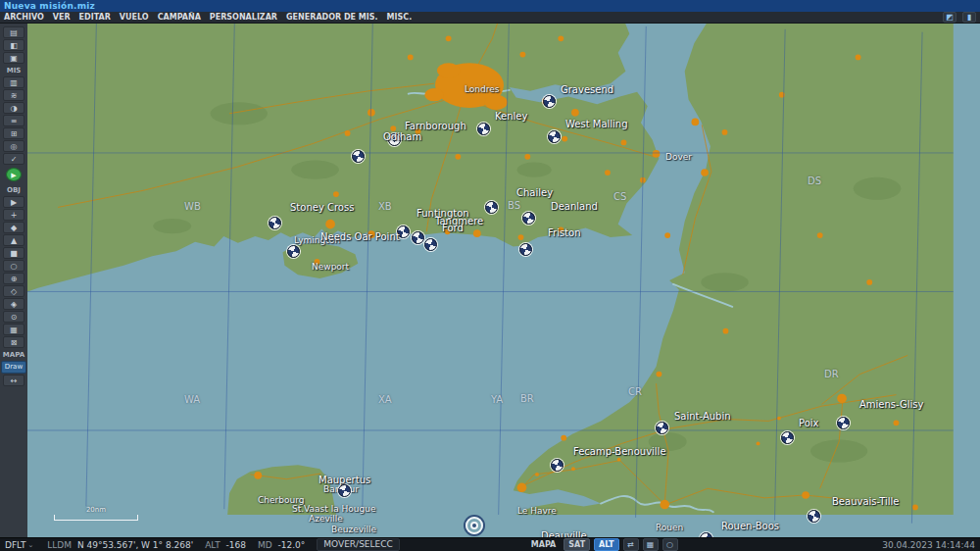 This screenshot has width=980, height=551. Describe the element at coordinates (14, 202) in the screenshot. I see `add-aircraft-icon: ▶` at that location.